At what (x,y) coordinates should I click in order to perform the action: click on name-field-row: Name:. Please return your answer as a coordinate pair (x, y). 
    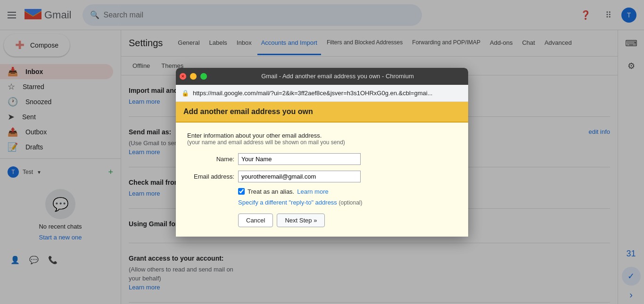
    Looking at the image, I should click on (322, 159).